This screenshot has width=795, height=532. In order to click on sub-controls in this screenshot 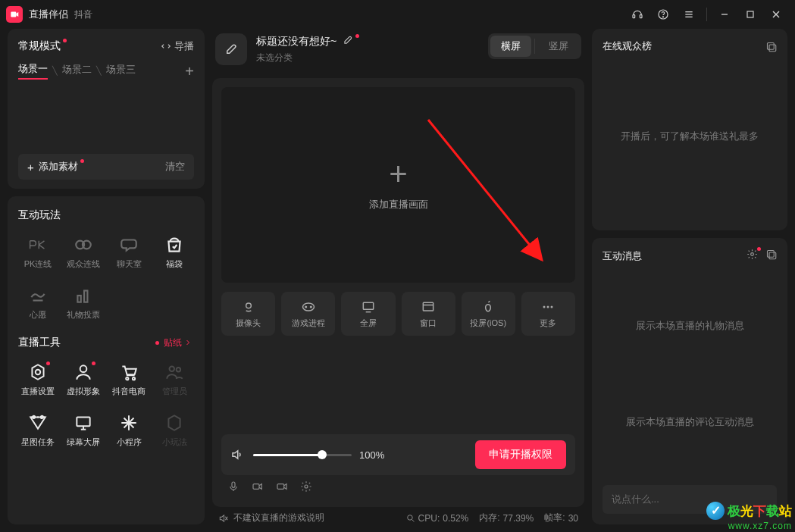, I will do `click(399, 487)`.